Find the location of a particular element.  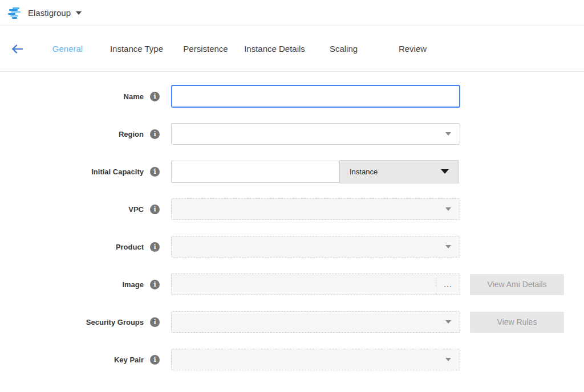

vpc-label: VPC is located at coordinates (72, 210).